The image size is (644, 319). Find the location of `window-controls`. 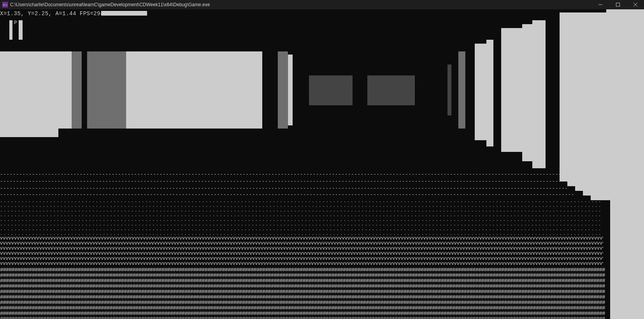

window-controls is located at coordinates (618, 5).